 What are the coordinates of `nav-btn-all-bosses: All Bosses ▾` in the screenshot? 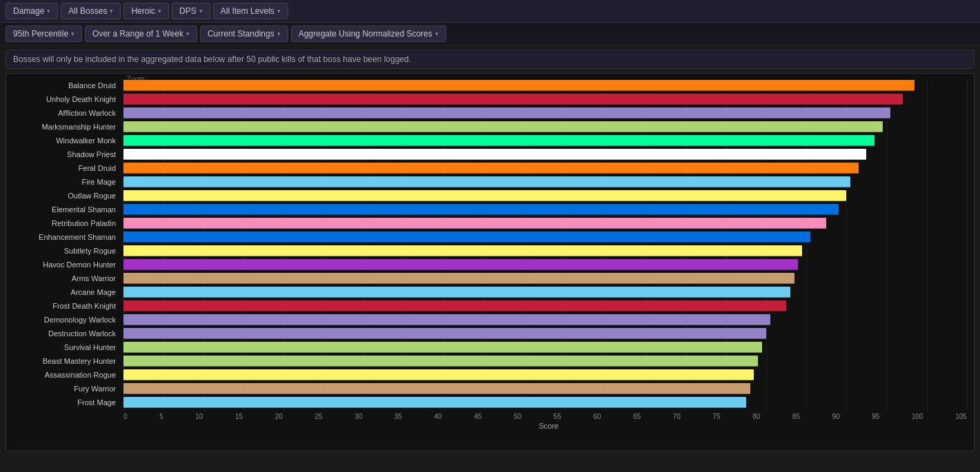 It's located at (91, 11).